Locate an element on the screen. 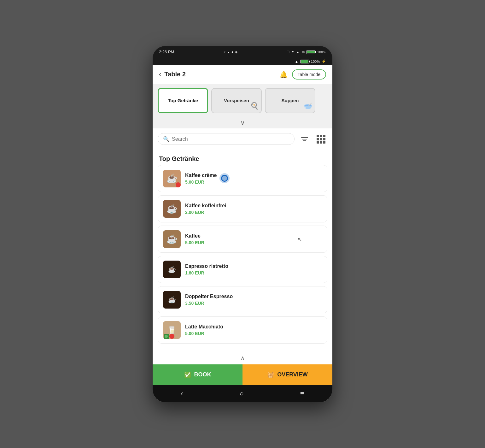 The height and width of the screenshot is (448, 485). item-image-4: ☕ is located at coordinates (172, 269).